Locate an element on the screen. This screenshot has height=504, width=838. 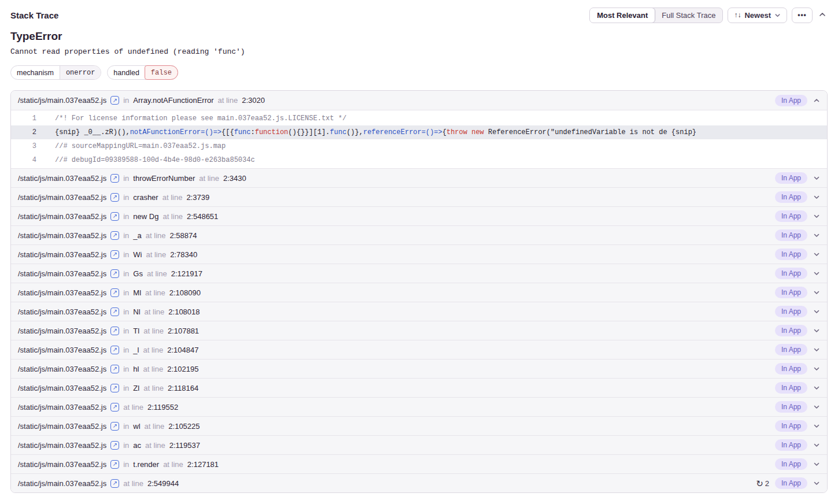
toggle-full-stack-trace: Full Stack Trace is located at coordinates (688, 15).